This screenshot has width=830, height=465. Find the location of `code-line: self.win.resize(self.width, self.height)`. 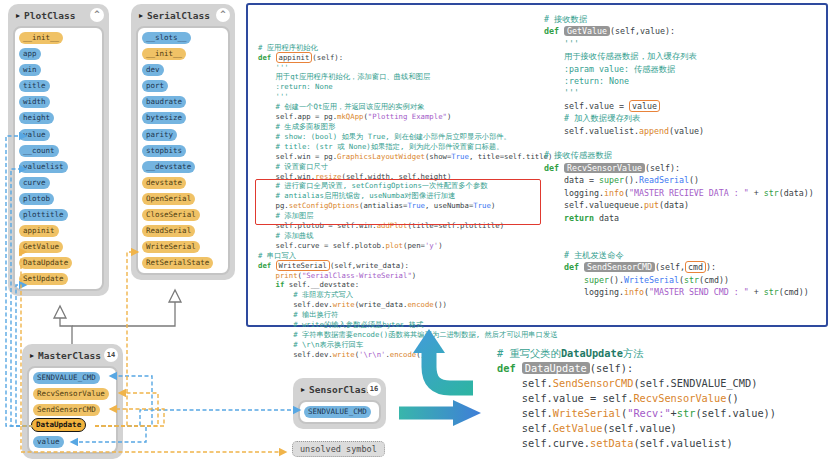

code-line: self.win.resize(self.width, self.height) is located at coordinates (401, 177).